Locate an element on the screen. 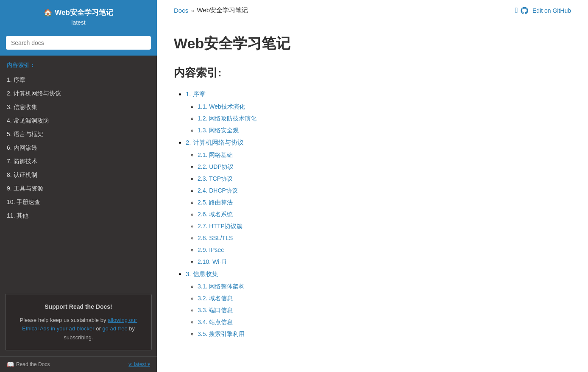  toc-sublink-3-1: 3.1. 网络整体架构 is located at coordinates (221, 286).